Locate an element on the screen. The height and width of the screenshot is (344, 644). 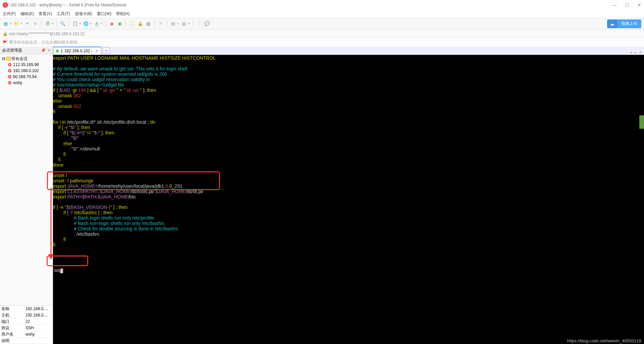
t: pathmunge is located at coordinates (81, 181).